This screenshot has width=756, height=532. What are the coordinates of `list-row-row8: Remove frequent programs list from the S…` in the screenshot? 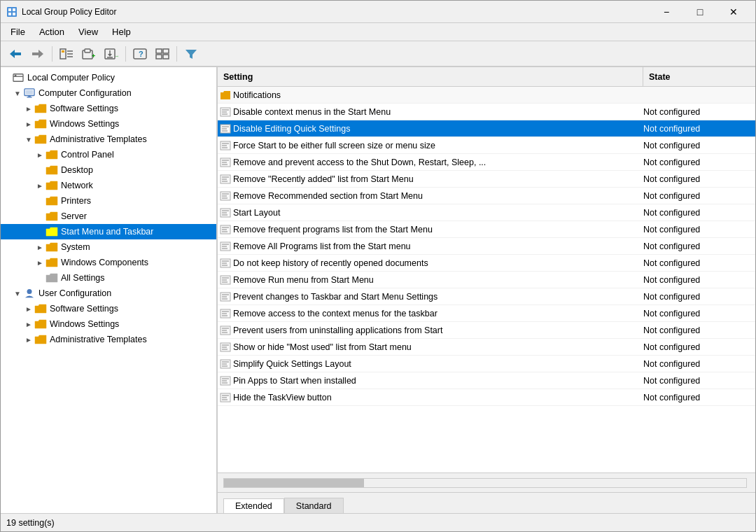 It's located at (486, 230).